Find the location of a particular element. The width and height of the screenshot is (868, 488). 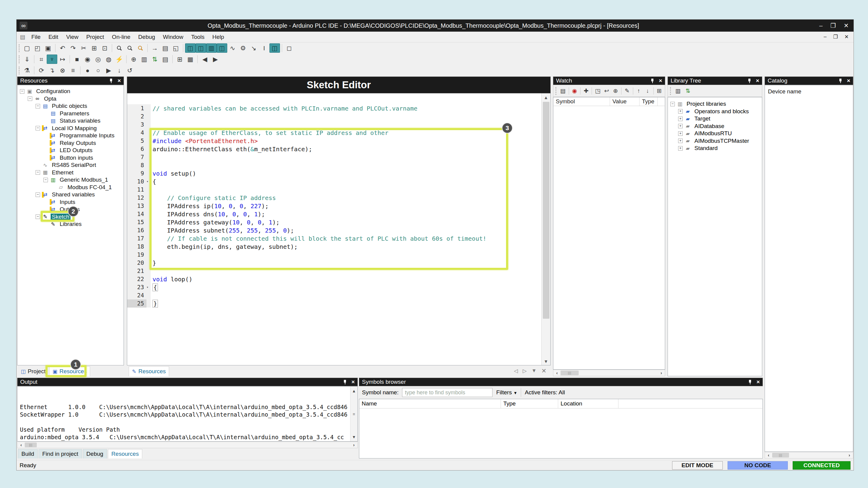

output-log: Ethernet 1.0.0 C:\Users\mcmch\AppData\Lo… is located at coordinates (187, 414).